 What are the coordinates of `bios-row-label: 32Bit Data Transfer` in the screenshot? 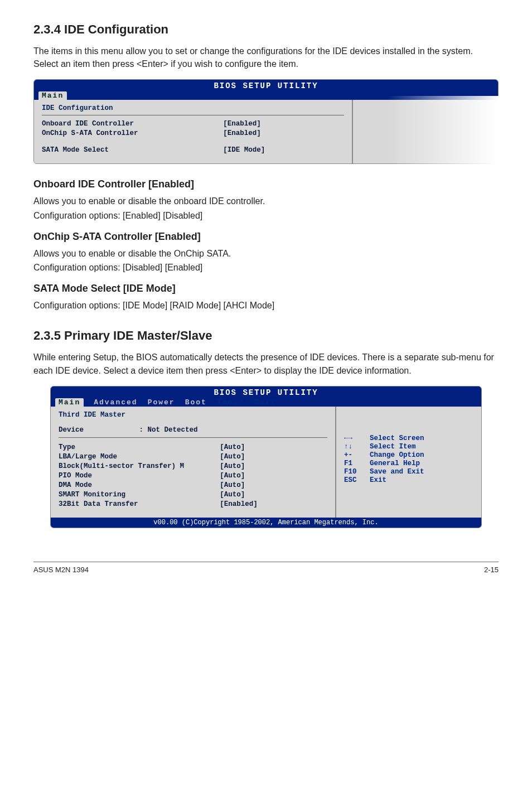 It's located at (139, 504).